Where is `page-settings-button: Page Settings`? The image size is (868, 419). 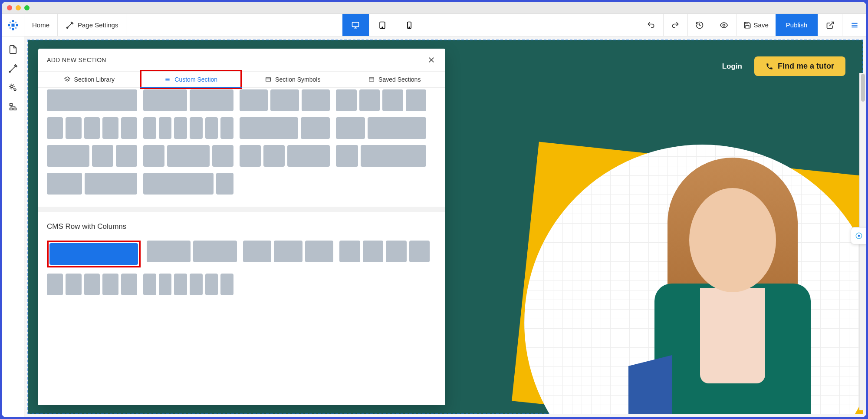 page-settings-button: Page Settings is located at coordinates (92, 25).